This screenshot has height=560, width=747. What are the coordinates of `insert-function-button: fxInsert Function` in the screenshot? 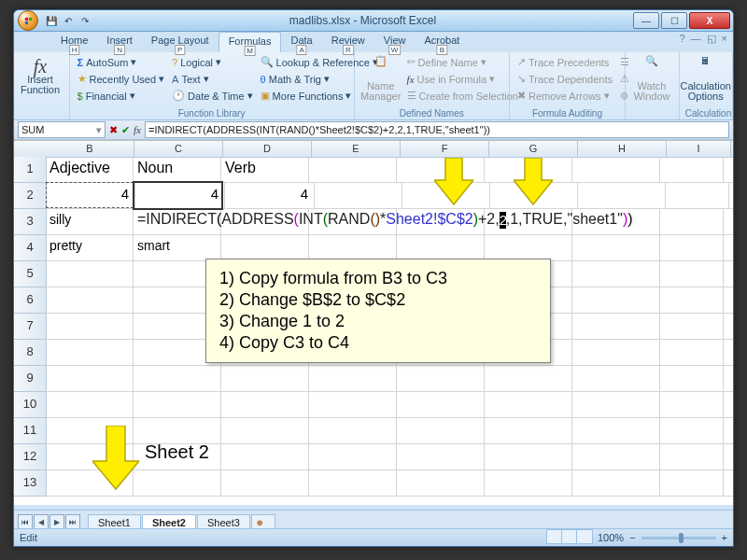 It's located at (40, 78).